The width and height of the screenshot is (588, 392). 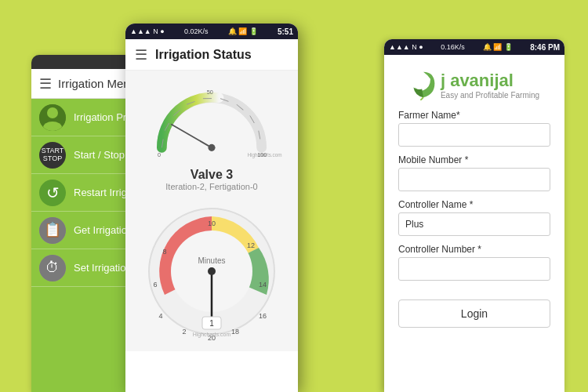 I want to click on restart-icon: ↺, so click(x=53, y=193).